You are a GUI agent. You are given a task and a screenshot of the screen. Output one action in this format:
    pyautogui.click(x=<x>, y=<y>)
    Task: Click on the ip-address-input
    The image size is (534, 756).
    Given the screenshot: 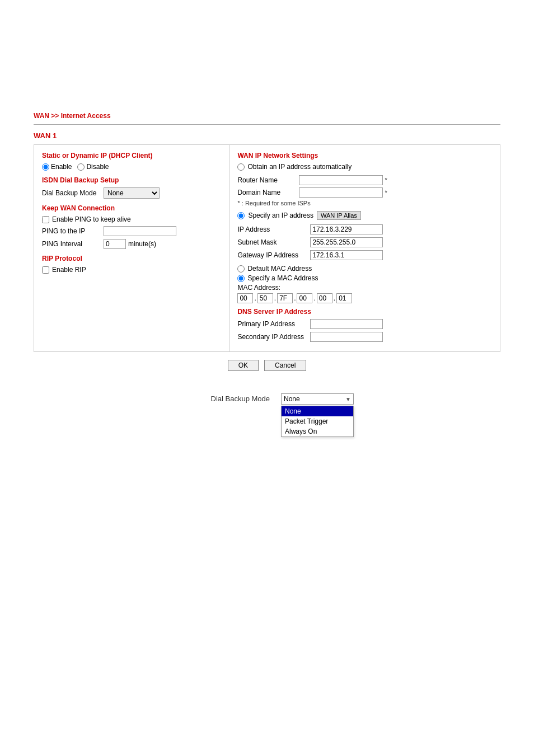 What is the action you would take?
    pyautogui.click(x=346, y=229)
    